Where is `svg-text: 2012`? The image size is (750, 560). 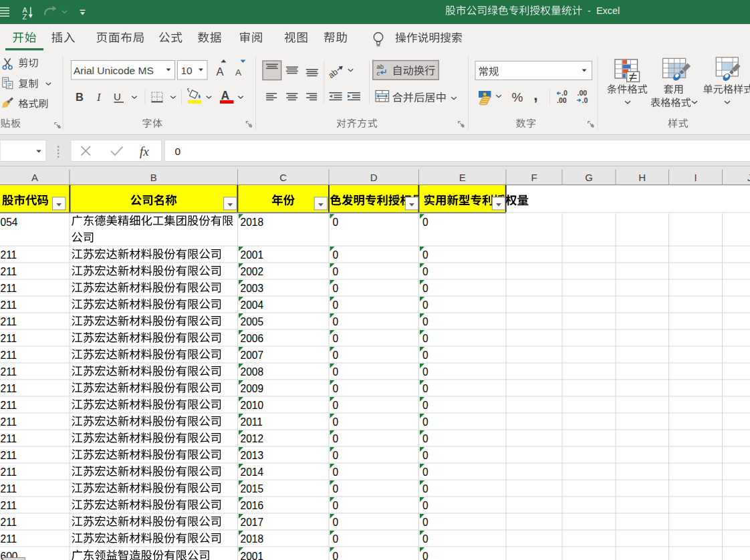
svg-text: 2012 is located at coordinates (253, 438).